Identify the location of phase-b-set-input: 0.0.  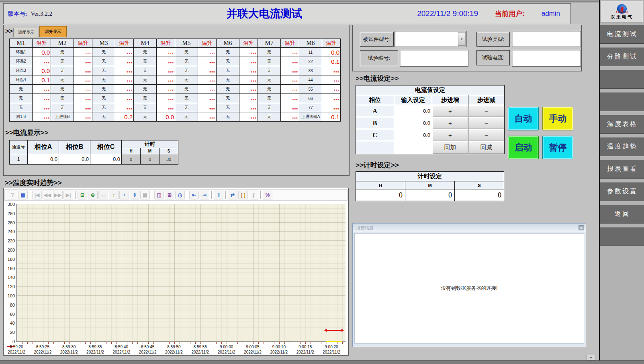
(413, 123).